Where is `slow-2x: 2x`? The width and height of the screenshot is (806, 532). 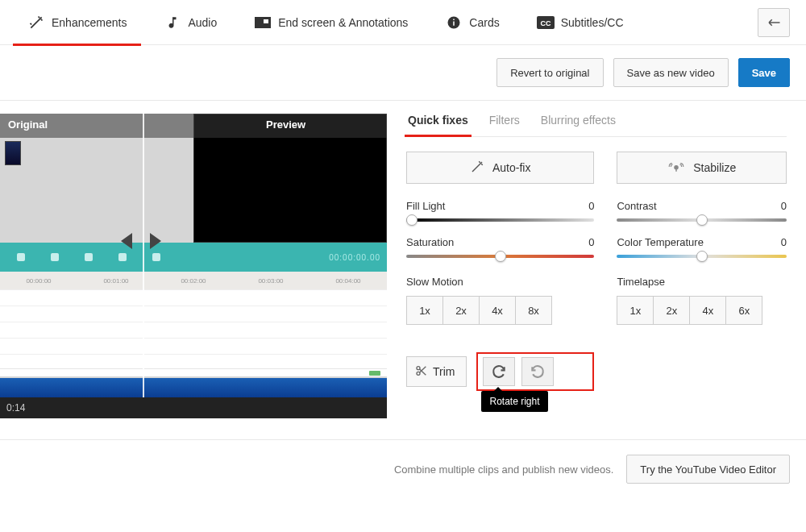 slow-2x: 2x is located at coordinates (461, 310).